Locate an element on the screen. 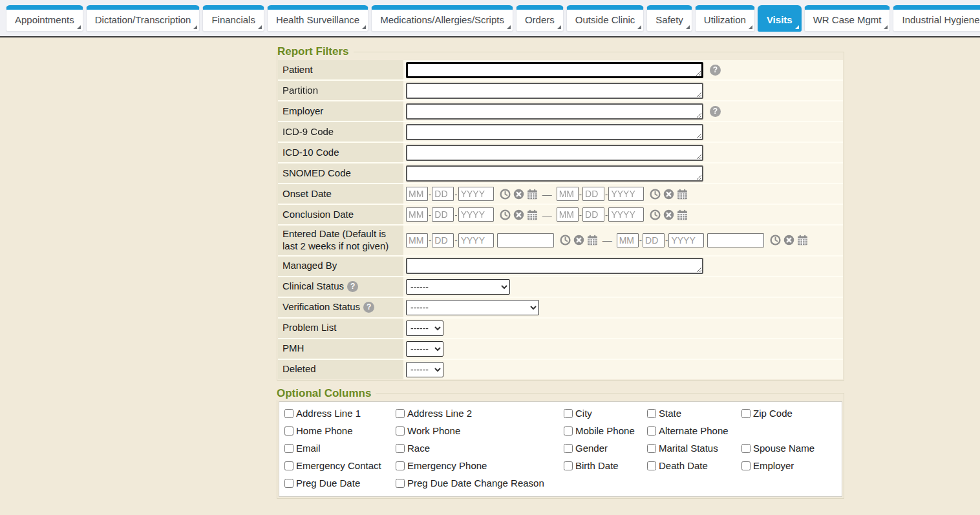 This screenshot has width=980, height=515. icd9-code-input is located at coordinates (555, 132).